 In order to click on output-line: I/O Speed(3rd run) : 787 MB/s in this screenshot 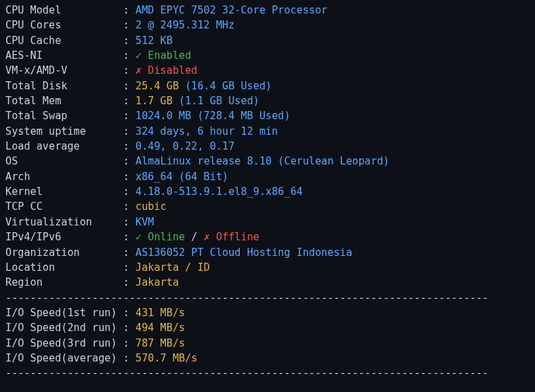, I will do `click(268, 343)`.